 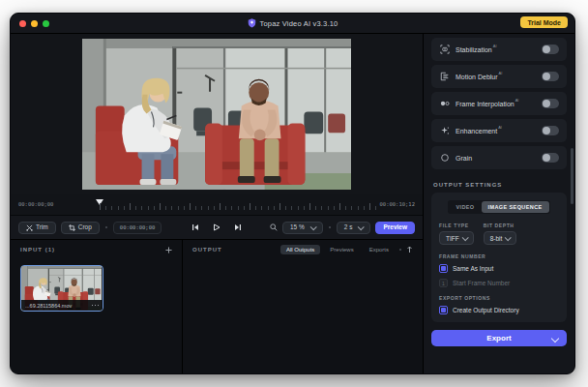 I want to click on start-frame-number-label: Start Frame Number, so click(x=482, y=283).